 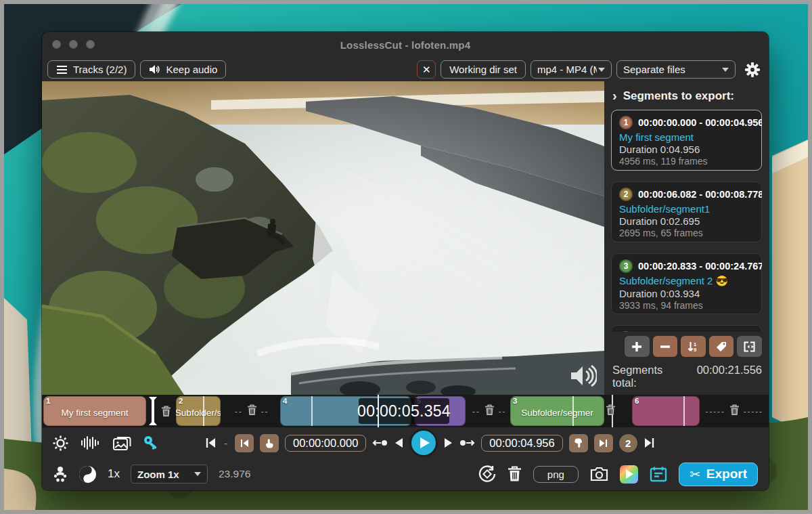 I want to click on set-cut-end-button, so click(x=579, y=443).